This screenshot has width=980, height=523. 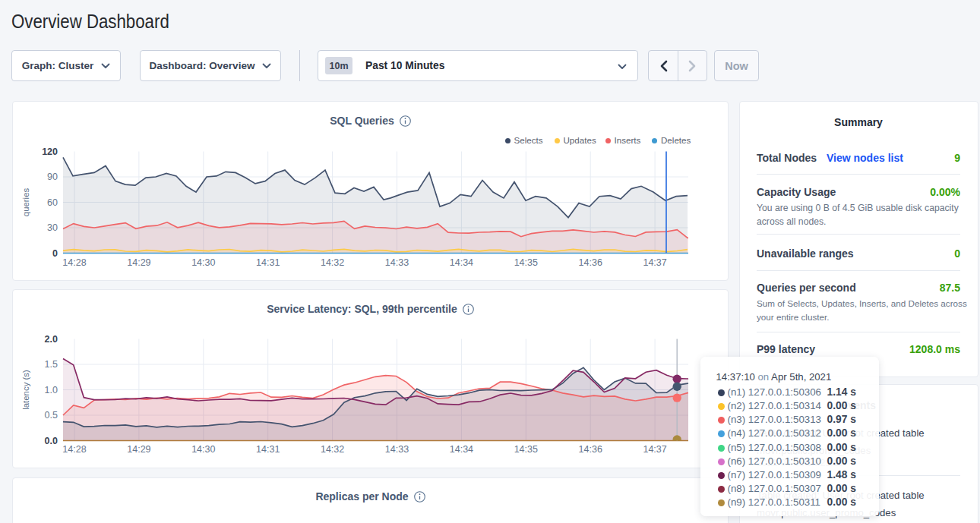 I want to click on svg-text: 60, so click(x=52, y=202).